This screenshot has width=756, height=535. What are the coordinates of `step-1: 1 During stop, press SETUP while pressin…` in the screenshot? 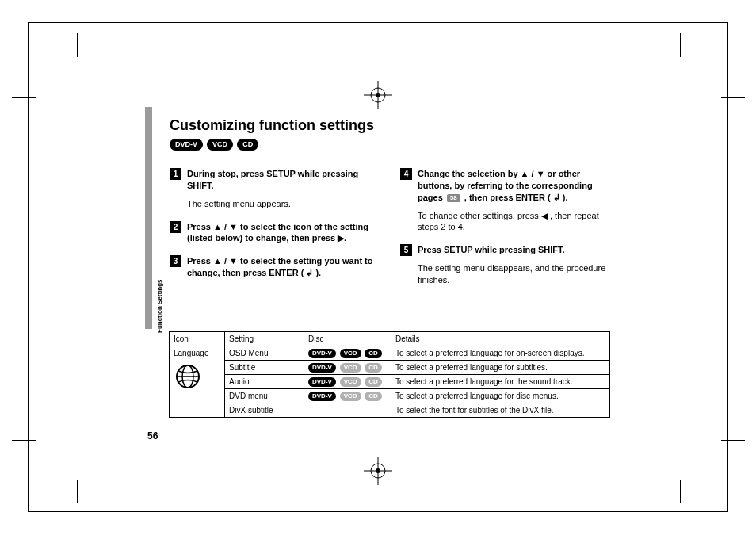 It's located at (274, 189).